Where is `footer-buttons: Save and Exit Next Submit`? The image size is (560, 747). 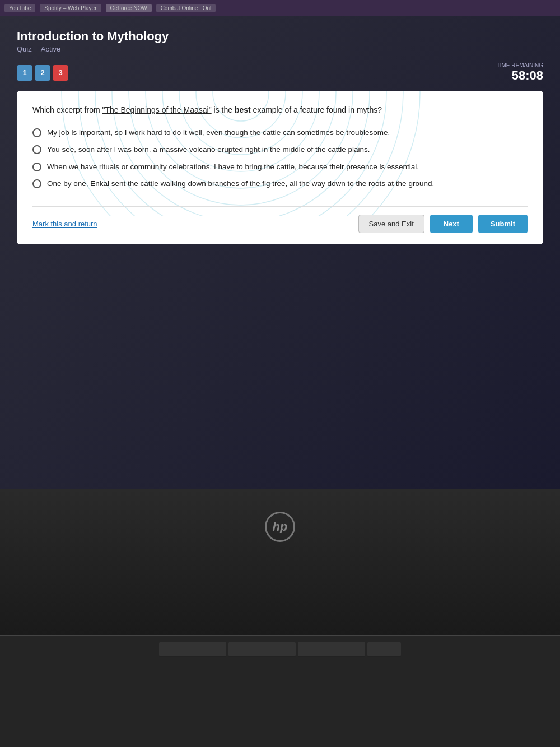 footer-buttons: Save and Exit Next Submit is located at coordinates (443, 224).